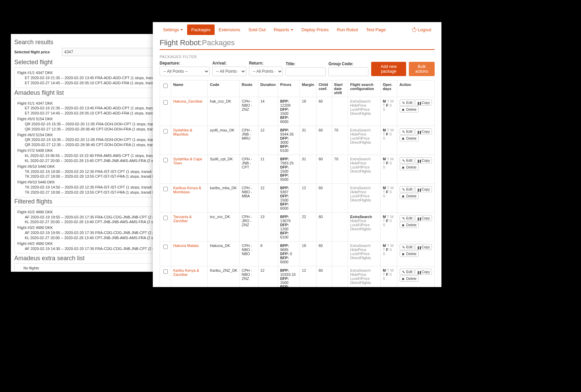 This screenshot has height=392, width=581. I want to click on cell-margin: 12, so click(308, 277).